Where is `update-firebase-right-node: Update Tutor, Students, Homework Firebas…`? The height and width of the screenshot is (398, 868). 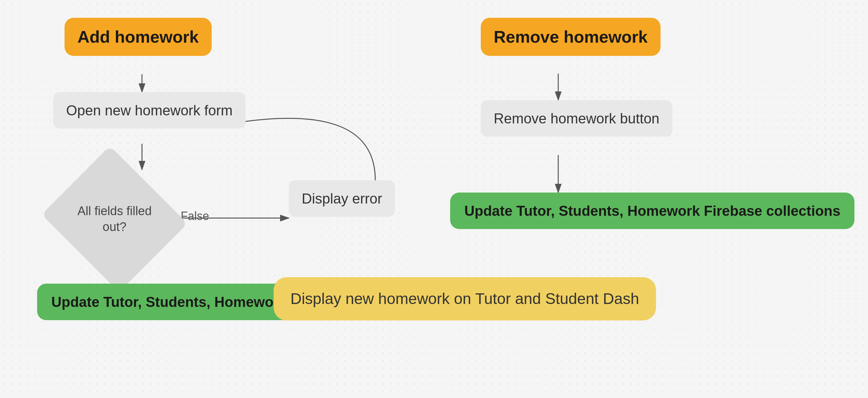 update-firebase-right-node: Update Tutor, Students, Homework Firebas… is located at coordinates (652, 211).